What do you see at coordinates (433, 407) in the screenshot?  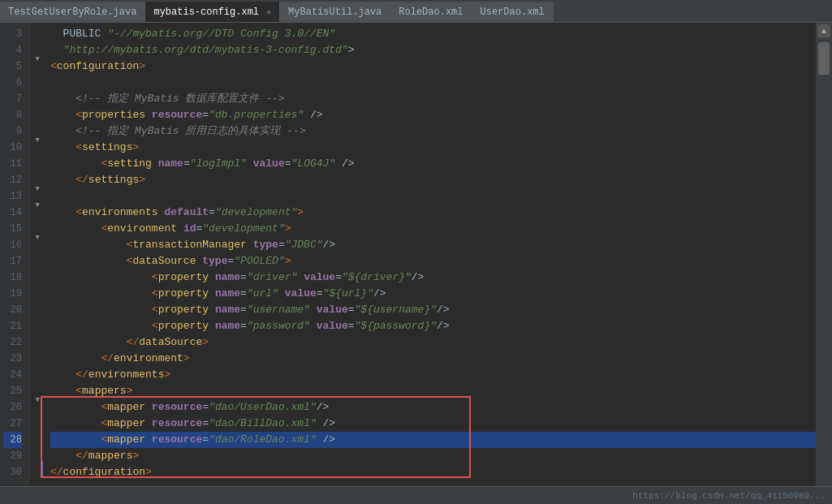 I see `code-line-26: <mapper resource="dao/UserDao.xml"/>` at bounding box center [433, 407].